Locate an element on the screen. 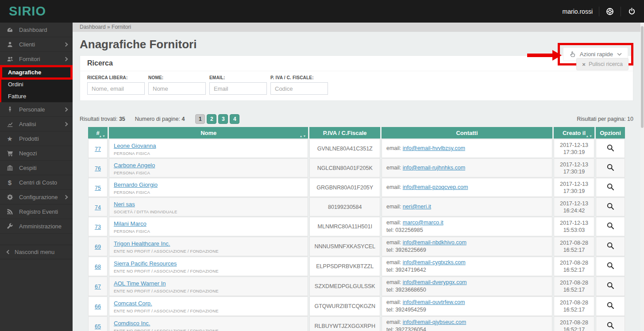  row-id-link: 77 is located at coordinates (98, 149).